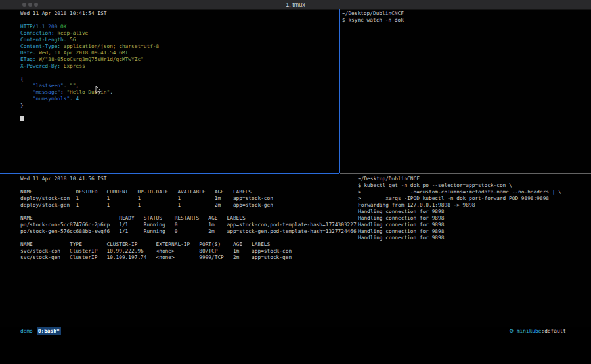  Describe the element at coordinates (180, 14) in the screenshot. I see `timestamp-line: Wed 11 Apr 2018 10:41:54 IST` at that location.